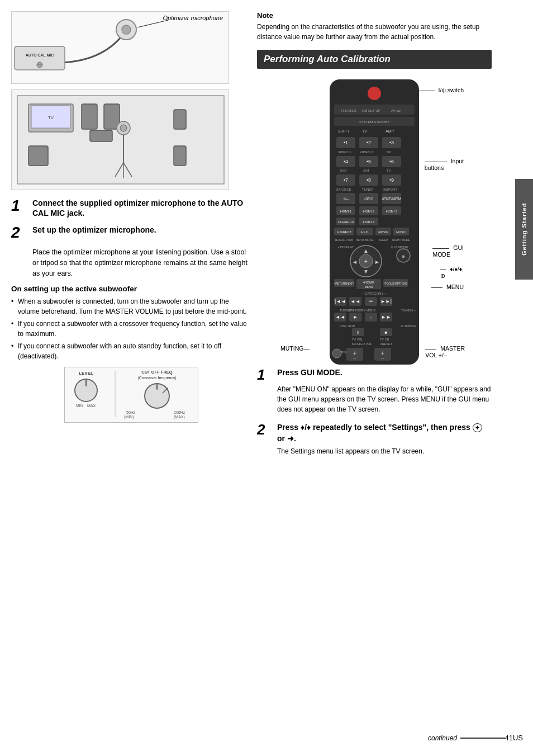 This screenshot has width=533, height=756. Describe the element at coordinates (131, 233) in the screenshot. I see `step-2: 2 Set up the optimizer microphone.` at that location.